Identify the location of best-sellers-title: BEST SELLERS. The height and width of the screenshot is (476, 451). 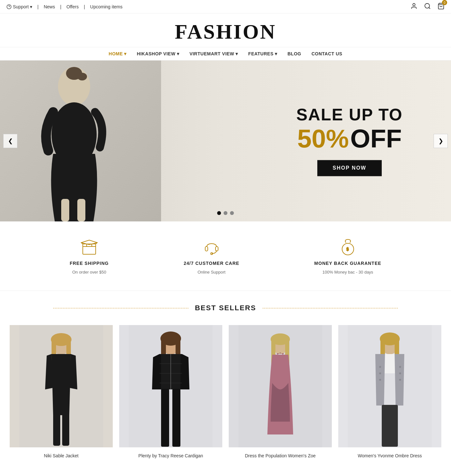
(225, 308).